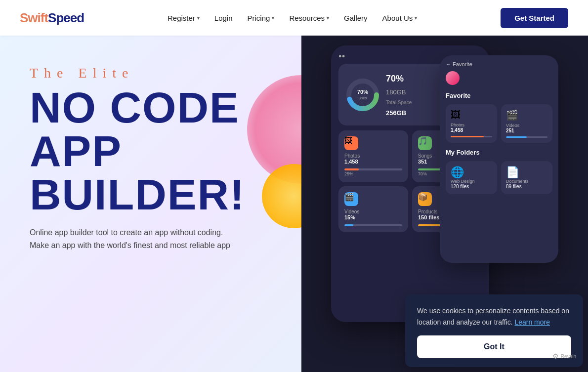  What do you see at coordinates (527, 172) in the screenshot?
I see `documents-icon: 📄` at bounding box center [527, 172].